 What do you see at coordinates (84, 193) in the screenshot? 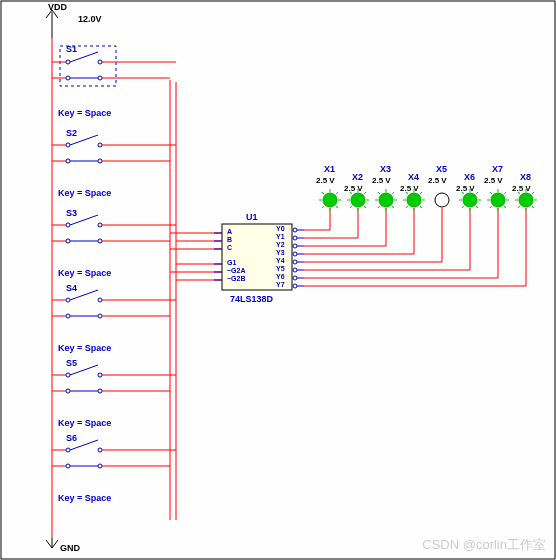
I see `switch-s2-key: Key = Space` at bounding box center [84, 193].